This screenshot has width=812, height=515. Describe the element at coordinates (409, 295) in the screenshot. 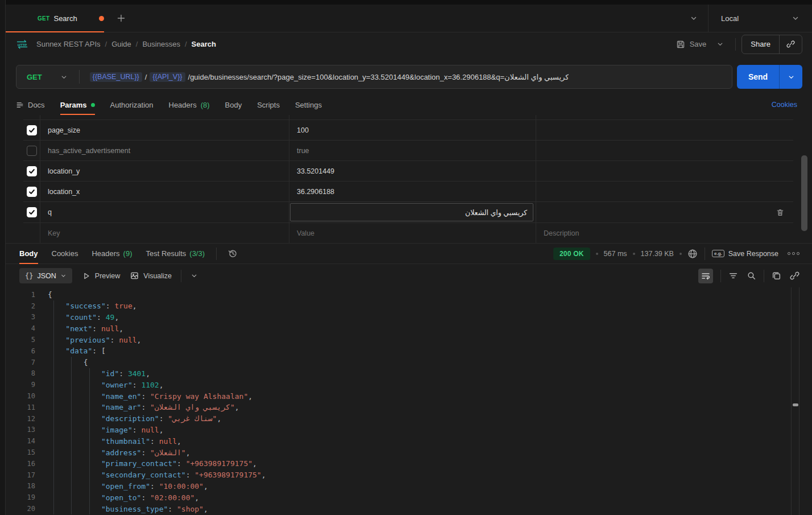

I see `code-line: 1{` at that location.